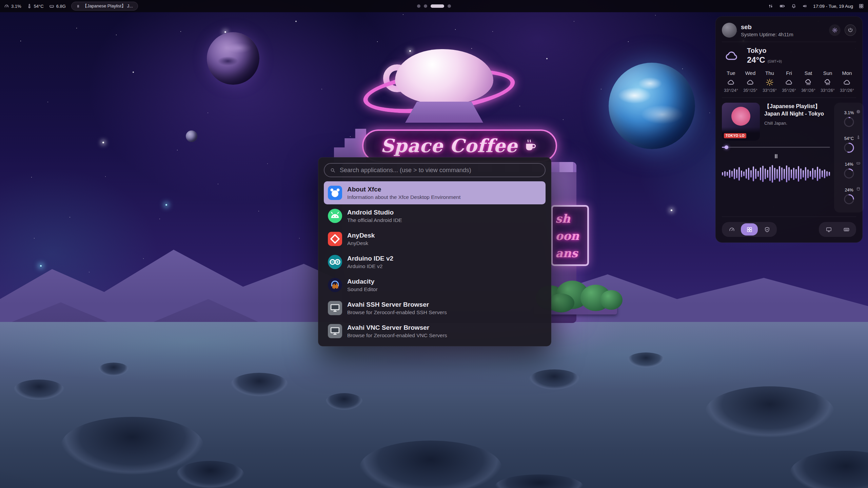  What do you see at coordinates (805, 6) in the screenshot?
I see `volume-icon` at bounding box center [805, 6].